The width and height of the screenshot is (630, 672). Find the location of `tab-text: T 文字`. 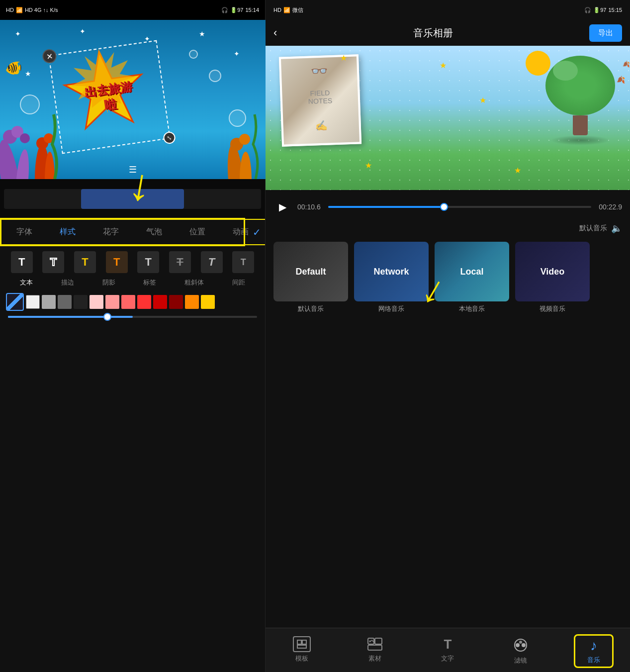

tab-text: T 文字 is located at coordinates (448, 651).